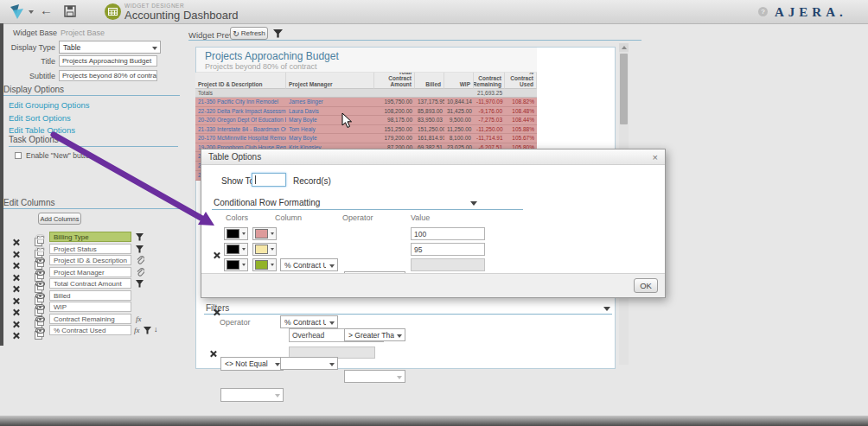 This screenshot has width=868, height=426. What do you see at coordinates (624, 89) in the screenshot?
I see `scrollbar-thumb` at bounding box center [624, 89].